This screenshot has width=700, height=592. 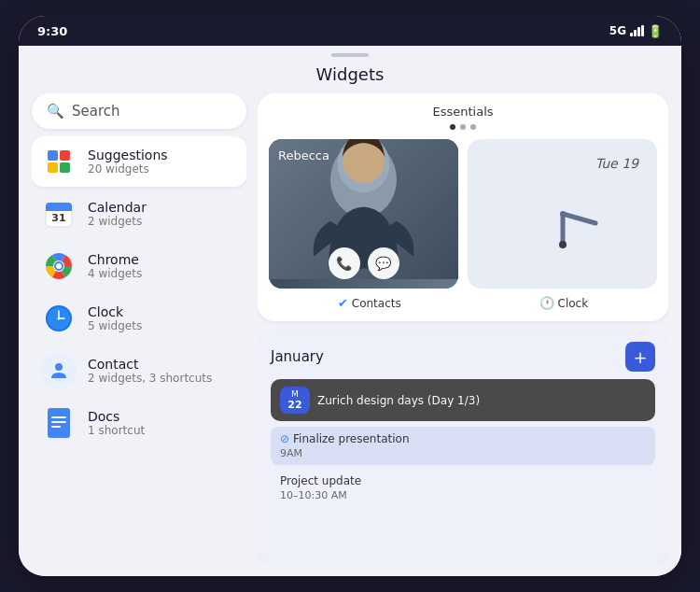 What do you see at coordinates (463, 400) in the screenshot?
I see `featured-event: M 22 Zurich design days (Day 1/3)` at bounding box center [463, 400].